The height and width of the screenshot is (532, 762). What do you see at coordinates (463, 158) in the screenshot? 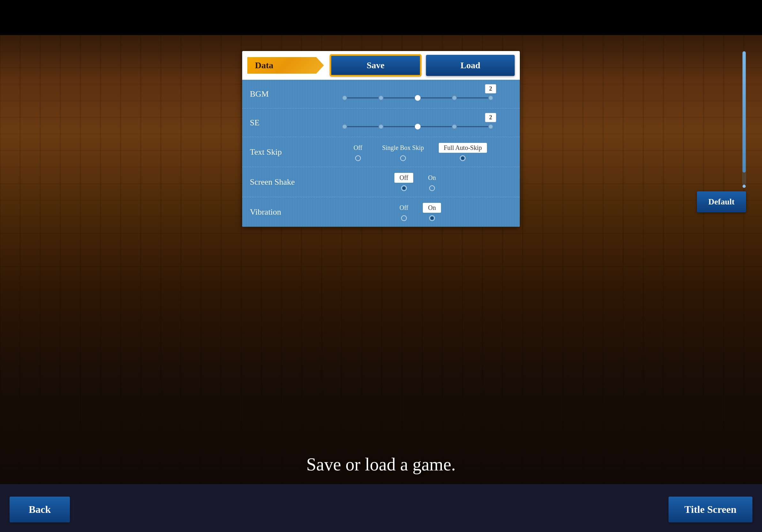
I see `text-skip-full-radio` at bounding box center [463, 158].